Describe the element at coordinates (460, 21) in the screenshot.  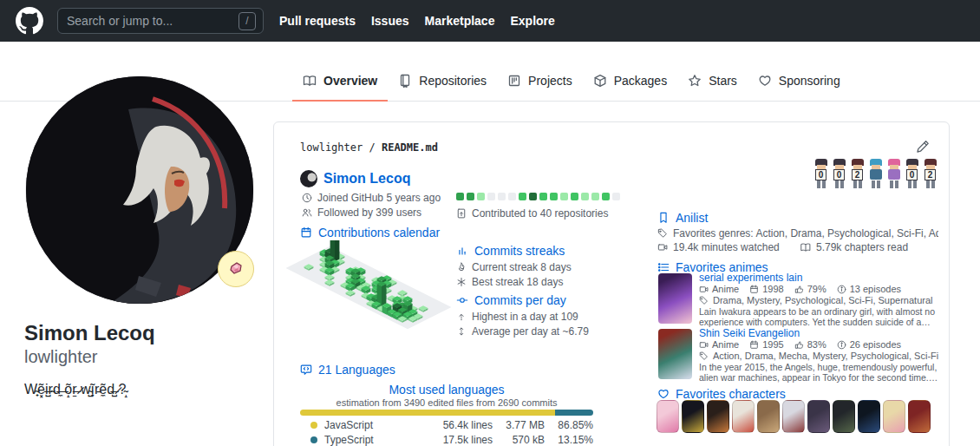
I see `nav-marketplace: Marketplace` at that location.